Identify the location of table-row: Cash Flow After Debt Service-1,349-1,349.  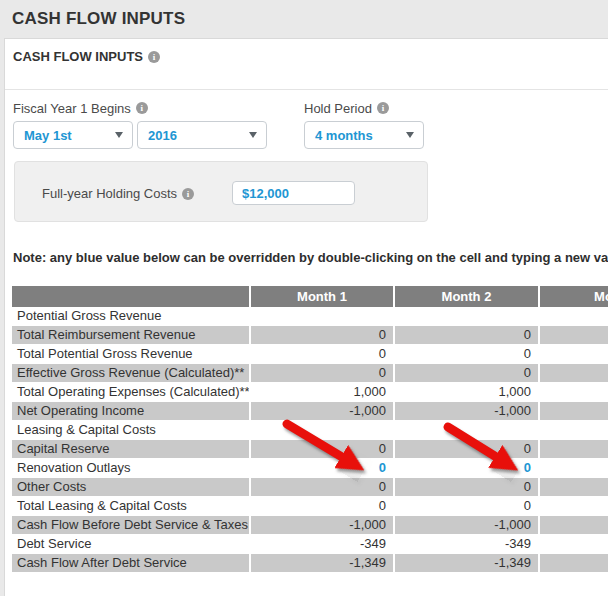
(310, 564).